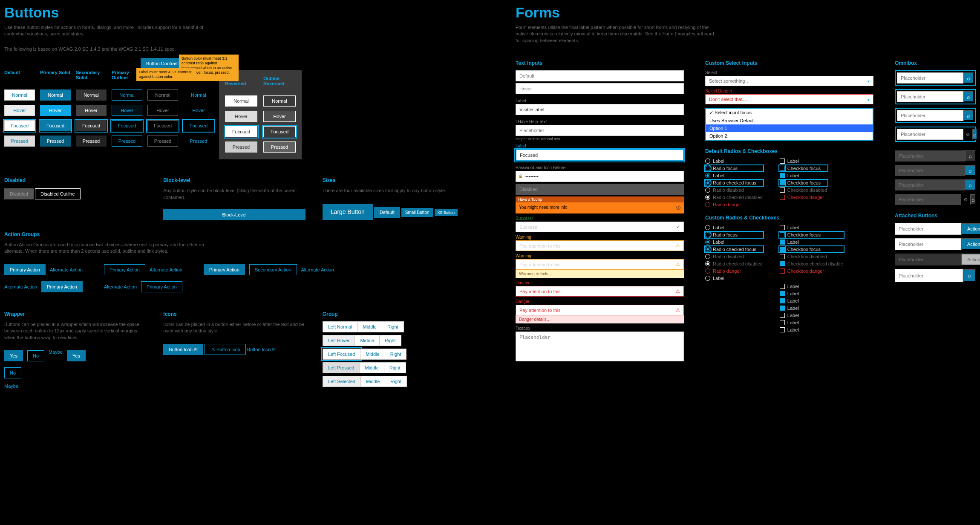  Describe the element at coordinates (734, 271) in the screenshot. I see `c-radio-danger: Radio danger` at that location.